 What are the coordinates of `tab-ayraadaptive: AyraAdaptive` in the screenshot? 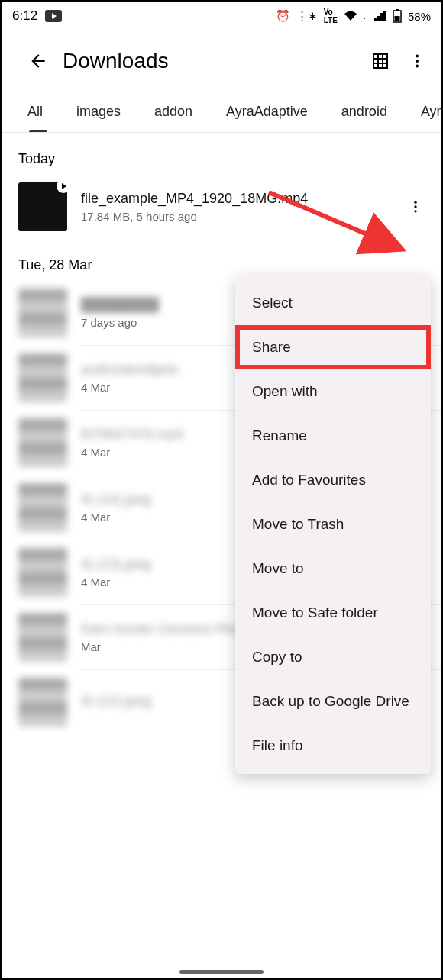 It's located at (267, 111).